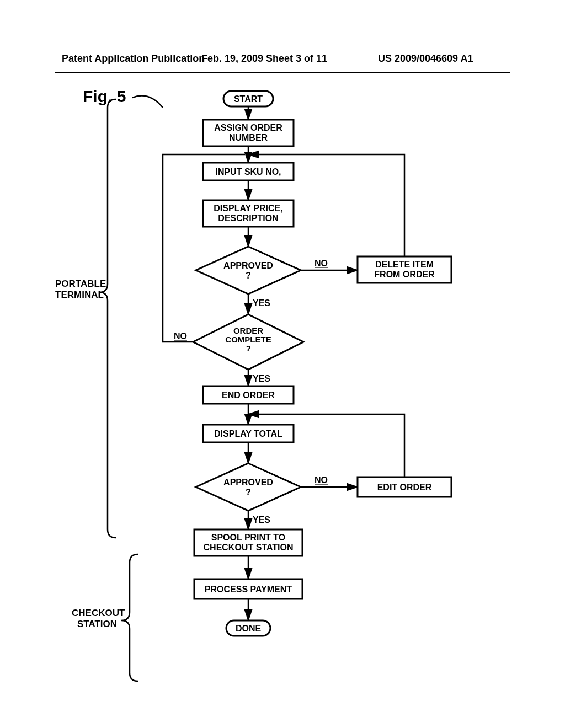  What do you see at coordinates (134, 58) in the screenshot?
I see `header-left: Patent Application Publication` at bounding box center [134, 58].